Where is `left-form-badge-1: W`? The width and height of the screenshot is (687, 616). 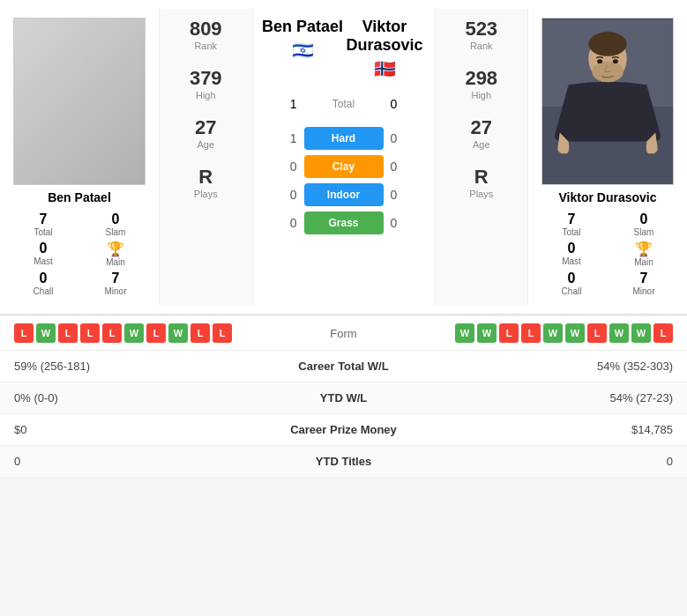
left-form-badge-1: W is located at coordinates (46, 333).